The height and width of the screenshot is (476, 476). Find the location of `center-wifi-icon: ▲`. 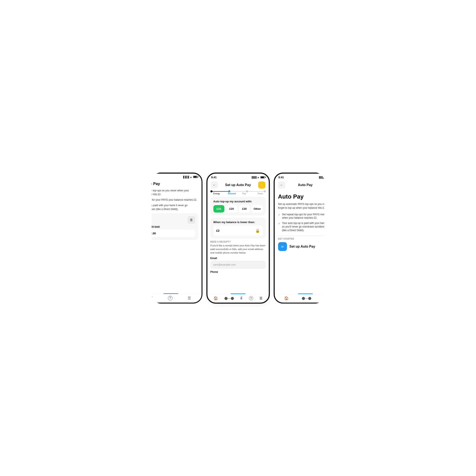

center-wifi-icon: ▲ is located at coordinates (258, 177).